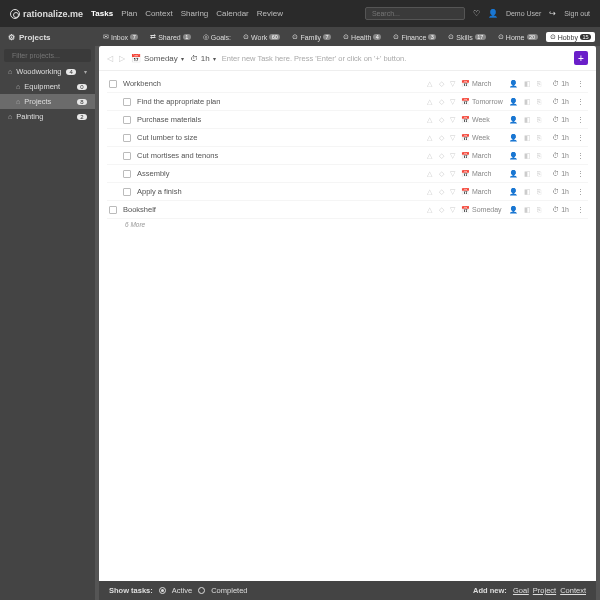  I want to click on nav-sharing: Sharing, so click(195, 14).